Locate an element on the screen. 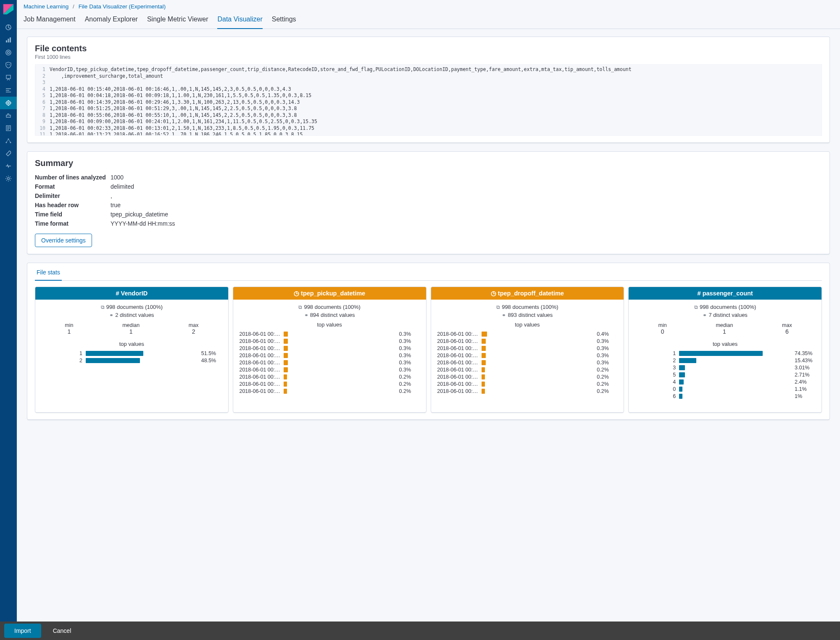 The height and width of the screenshot is (640, 840). summary-key: Number of lines analyzed is located at coordinates (73, 177).